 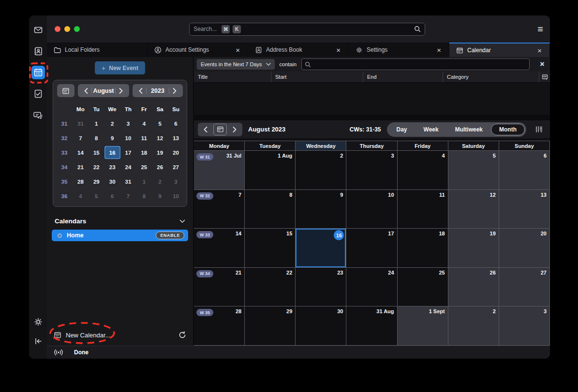 I want to click on pane-splitter, so click(x=372, y=117).